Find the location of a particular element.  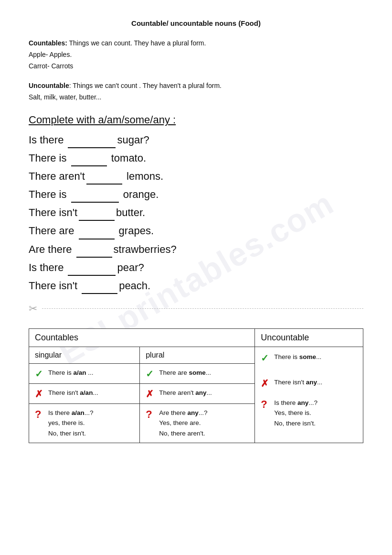

singular-subheader: singular is located at coordinates (85, 355).